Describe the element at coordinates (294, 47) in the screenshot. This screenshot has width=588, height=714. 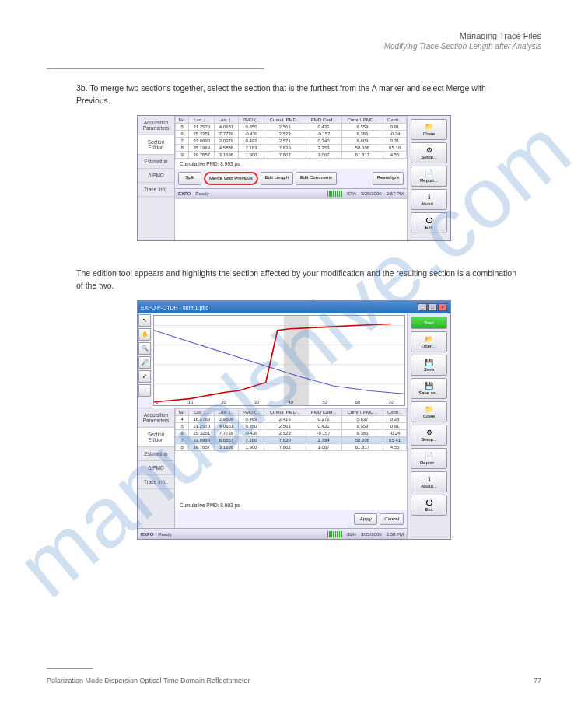
I see `page-subtitle: Modifying Trace Section Length after Ana…` at that location.